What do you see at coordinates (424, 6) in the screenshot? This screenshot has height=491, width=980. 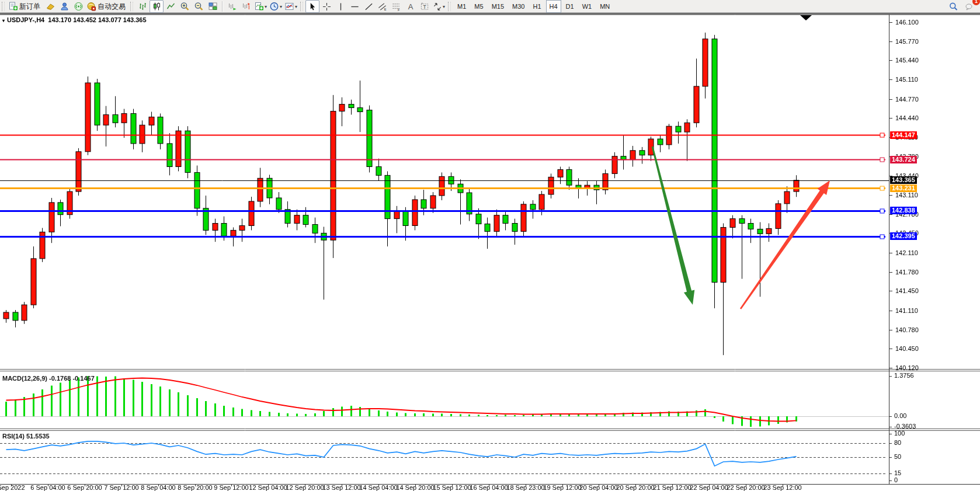 I see `svg-text: T` at bounding box center [424, 6].